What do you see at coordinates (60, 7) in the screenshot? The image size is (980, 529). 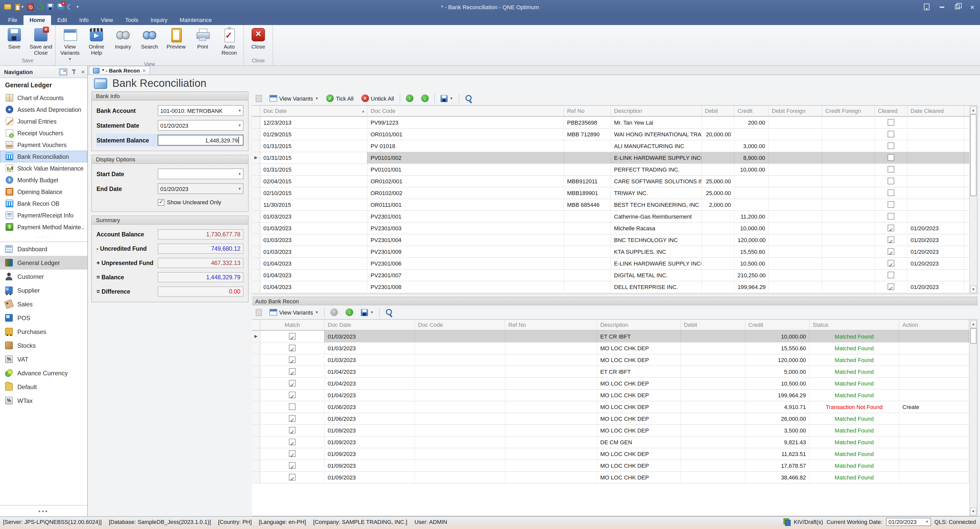 I see `save-close-icon` at bounding box center [60, 7].